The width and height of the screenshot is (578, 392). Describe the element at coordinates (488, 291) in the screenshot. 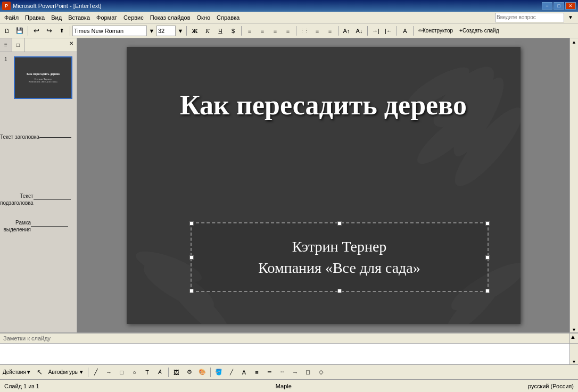

I see `handle-bottom-right` at that location.